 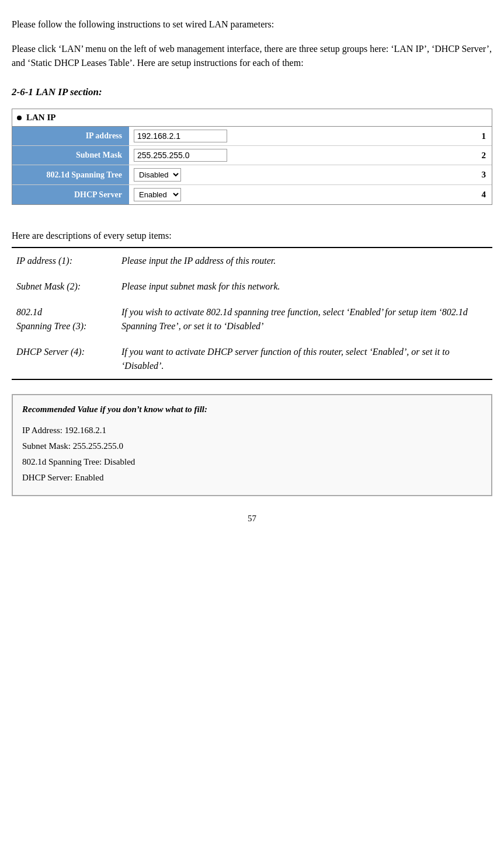 I want to click on config-row: IP address1, so click(x=252, y=137).